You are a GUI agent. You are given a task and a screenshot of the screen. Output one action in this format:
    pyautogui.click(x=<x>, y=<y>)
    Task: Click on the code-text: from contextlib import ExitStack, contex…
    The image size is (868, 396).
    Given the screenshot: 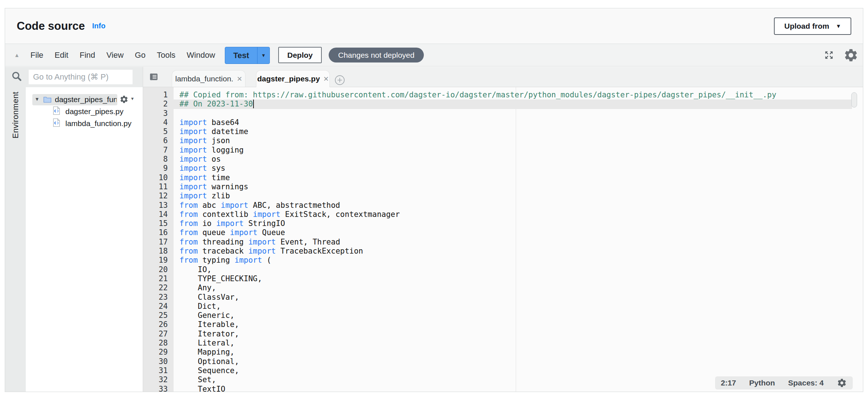 What is the action you would take?
    pyautogui.click(x=287, y=214)
    